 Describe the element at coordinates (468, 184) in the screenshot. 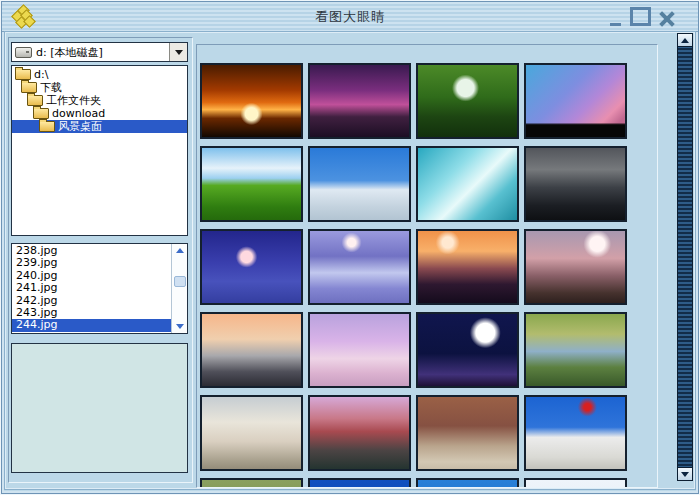

I see `thumbnail-turquoise-wave` at that location.